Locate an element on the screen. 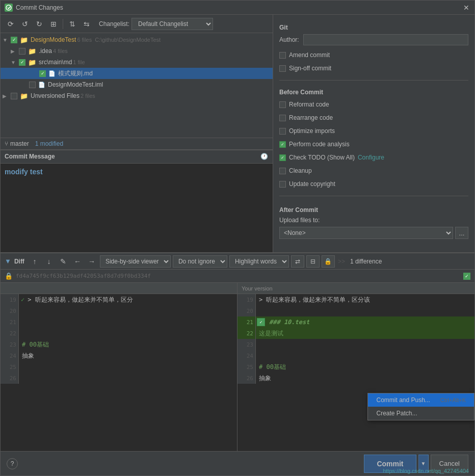 This screenshot has height=476, width=475. upload-btn: ... is located at coordinates (462, 233).